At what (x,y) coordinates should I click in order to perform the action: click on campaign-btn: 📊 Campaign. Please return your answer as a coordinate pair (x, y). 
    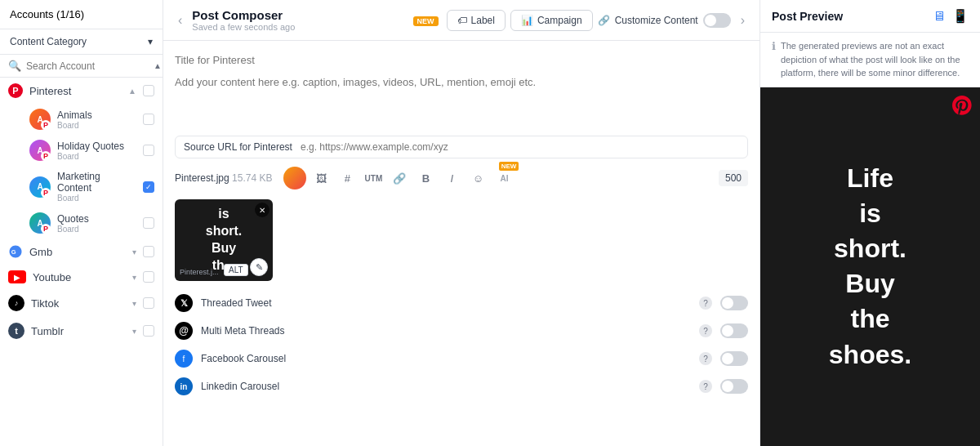
    Looking at the image, I should click on (552, 20).